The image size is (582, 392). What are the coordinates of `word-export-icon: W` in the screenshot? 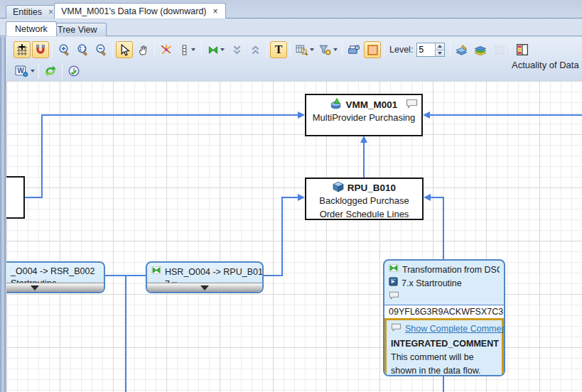 It's located at (22, 71).